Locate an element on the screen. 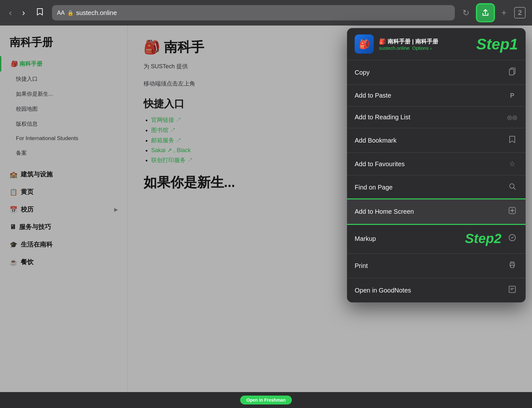  find-icon is located at coordinates (512, 187).